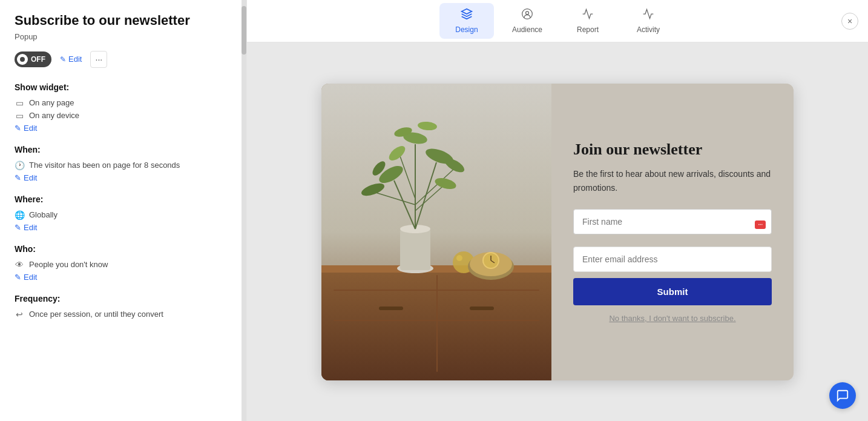  What do you see at coordinates (123, 265) in the screenshot?
I see `who-item: 👁 People you don't know` at bounding box center [123, 265].